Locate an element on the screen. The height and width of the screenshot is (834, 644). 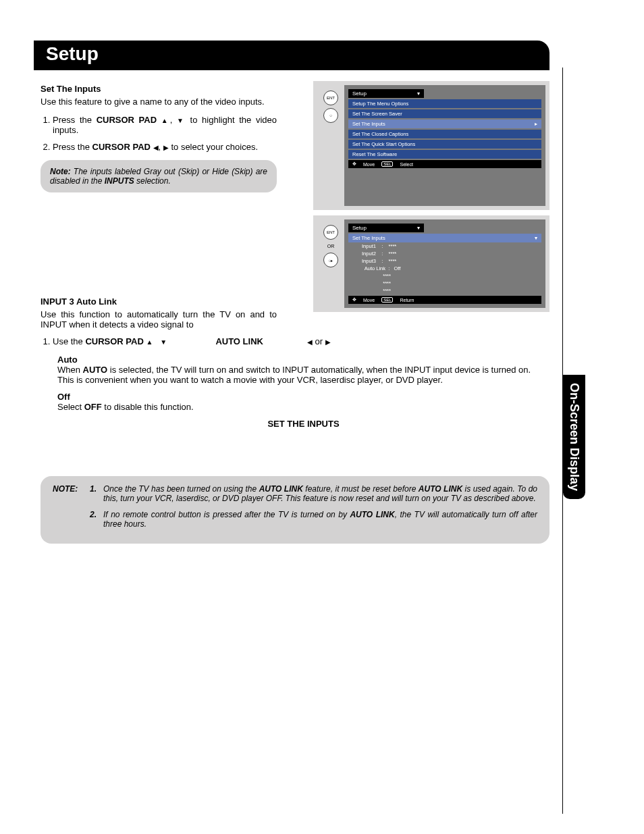
osd-item: Set The Screen Saver is located at coordinates (445, 113).